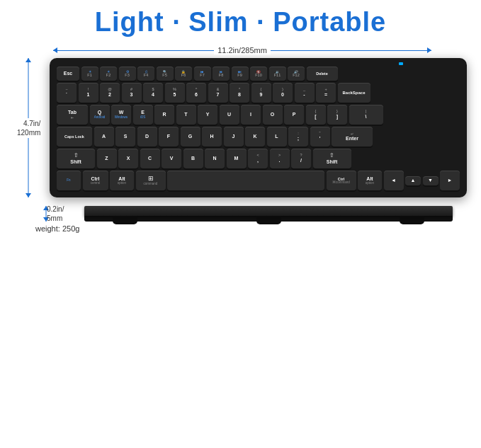 This screenshot has width=481, height=448. Describe the element at coordinates (164, 115) in the screenshot. I see `key-r: R` at that location.